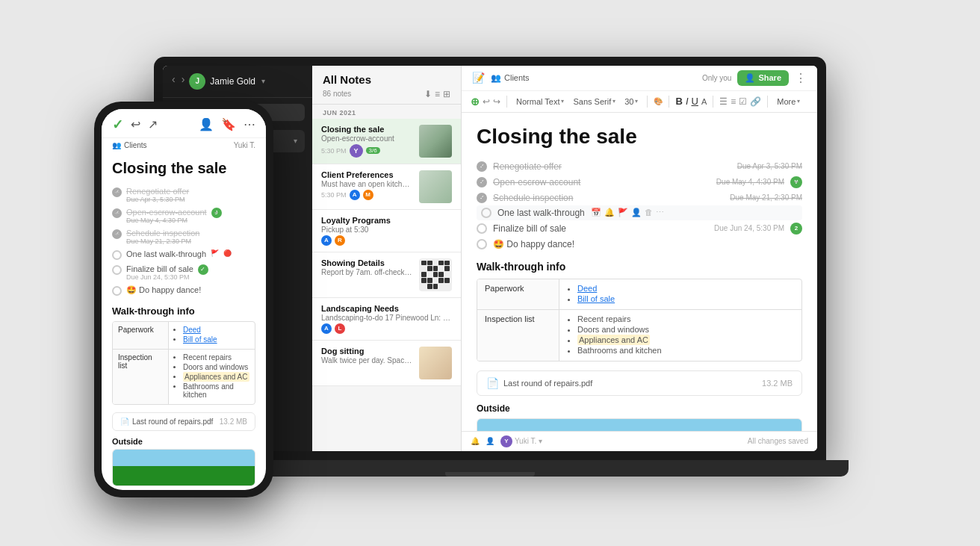 Image resolution: width=980 pixels, height=546 pixels. I want to click on task-check-1: ✓, so click(482, 167).